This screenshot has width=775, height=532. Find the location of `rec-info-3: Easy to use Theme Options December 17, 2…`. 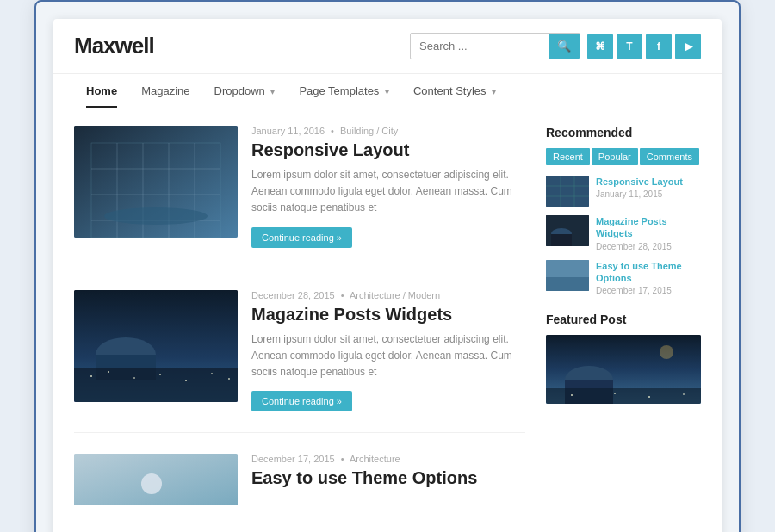

rec-info-3: Easy to use Theme Options December 17, 2… is located at coordinates (648, 278).